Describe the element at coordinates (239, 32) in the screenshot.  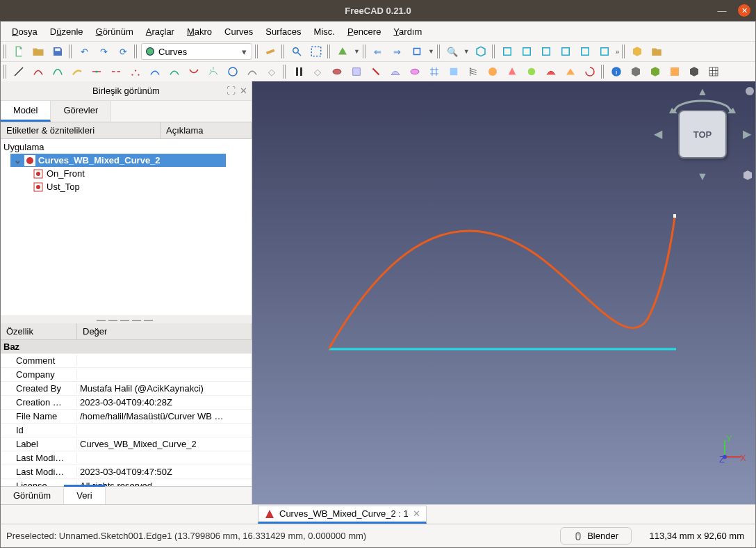
I see `menu-curves: Curves` at that location.